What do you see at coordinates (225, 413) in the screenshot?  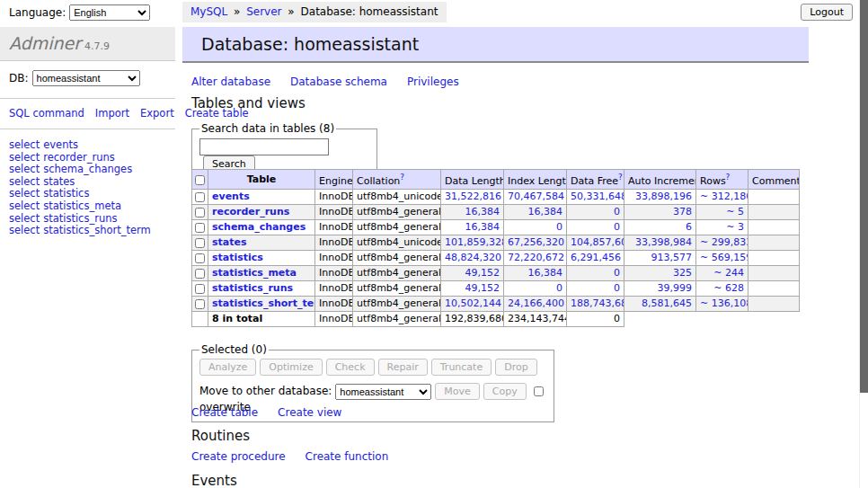 I see `create-link: Create table` at bounding box center [225, 413].